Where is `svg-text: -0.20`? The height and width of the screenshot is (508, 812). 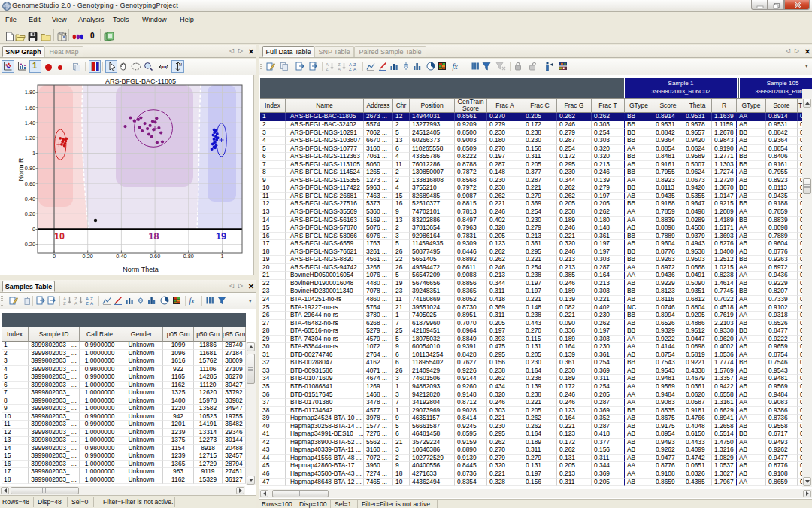
svg-text: -0.20 is located at coordinates (29, 244).